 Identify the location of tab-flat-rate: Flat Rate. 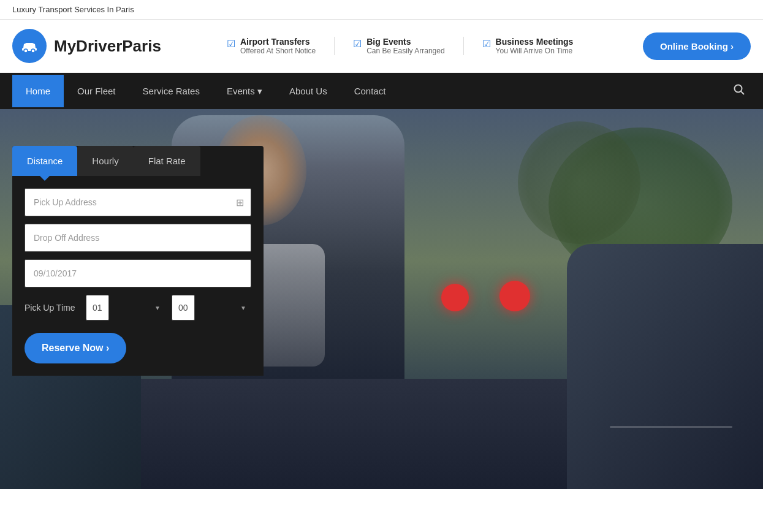
(167, 161).